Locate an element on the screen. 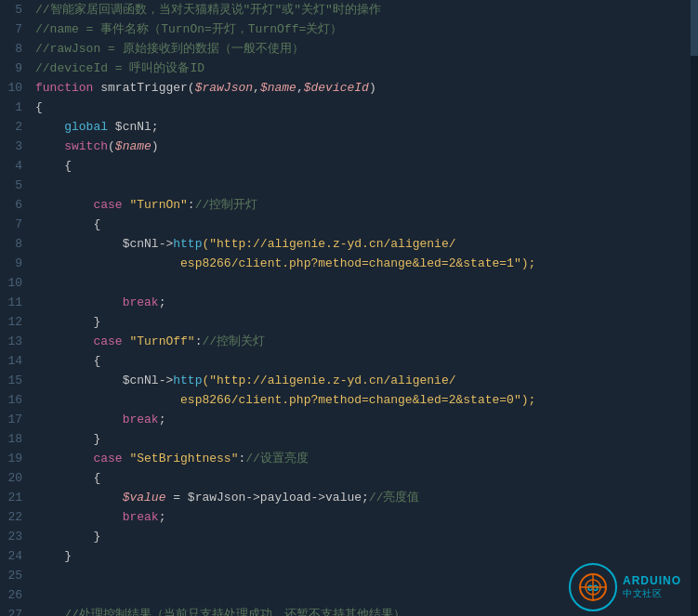 Image resolution: width=698 pixels, height=616 pixels. code-line: function smratTrigger($rawJson,$name,$de… is located at coordinates (366, 87).